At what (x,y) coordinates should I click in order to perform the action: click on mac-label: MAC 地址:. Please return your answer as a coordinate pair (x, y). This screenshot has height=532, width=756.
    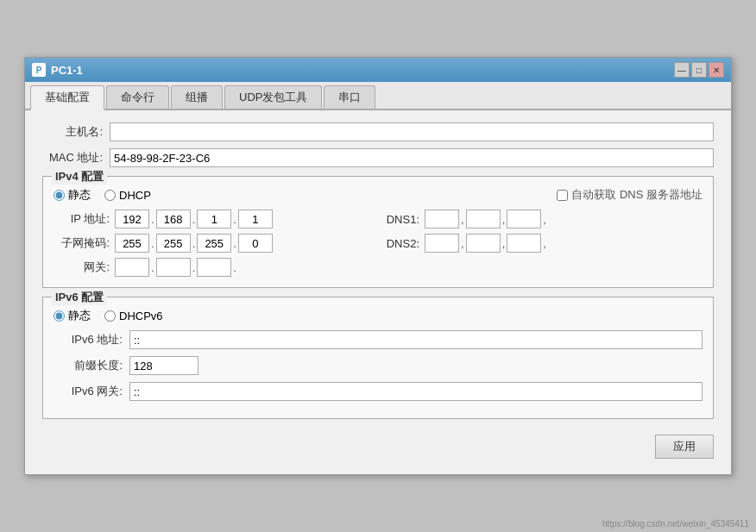
    Looking at the image, I should click on (72, 158).